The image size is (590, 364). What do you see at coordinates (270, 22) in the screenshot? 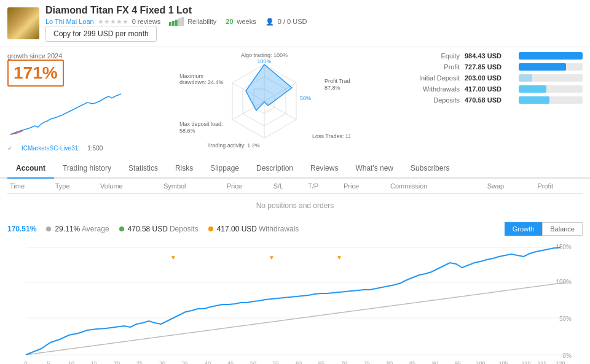
I see `person-icon: 👤` at bounding box center [270, 22].